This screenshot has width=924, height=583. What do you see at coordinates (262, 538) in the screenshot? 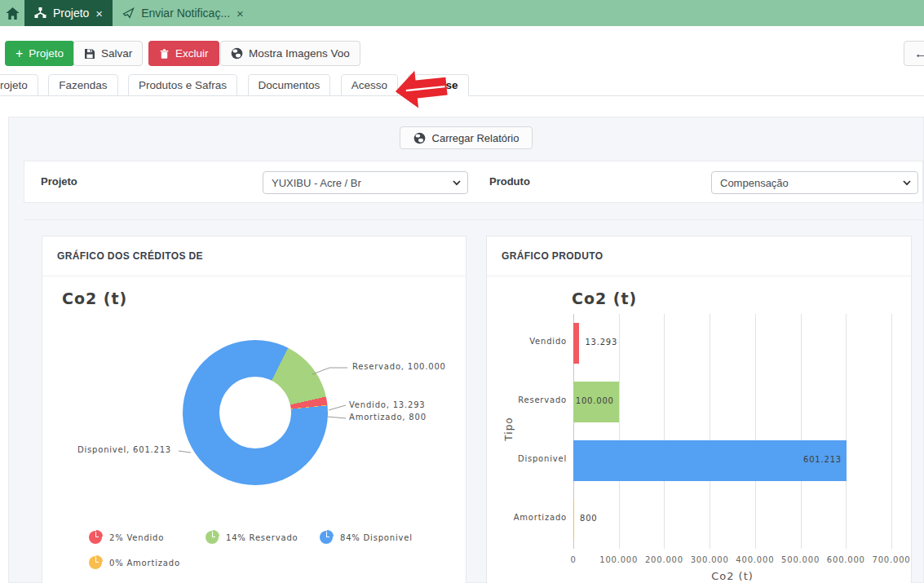
I see `legend-label: 14% Reservado` at bounding box center [262, 538].